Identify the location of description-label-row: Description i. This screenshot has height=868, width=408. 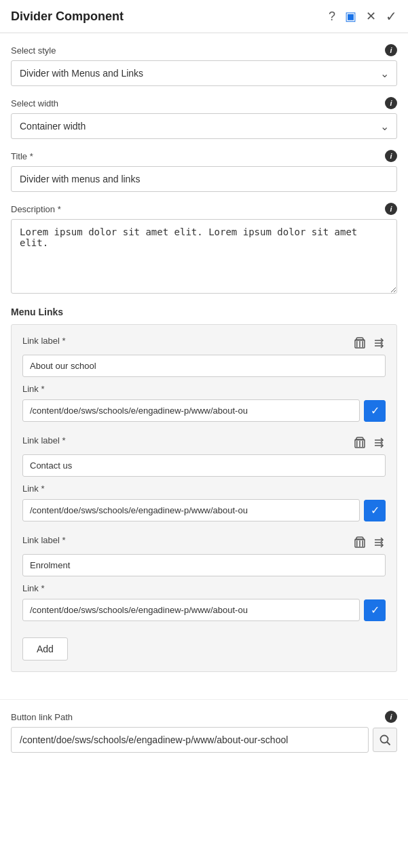
(204, 209).